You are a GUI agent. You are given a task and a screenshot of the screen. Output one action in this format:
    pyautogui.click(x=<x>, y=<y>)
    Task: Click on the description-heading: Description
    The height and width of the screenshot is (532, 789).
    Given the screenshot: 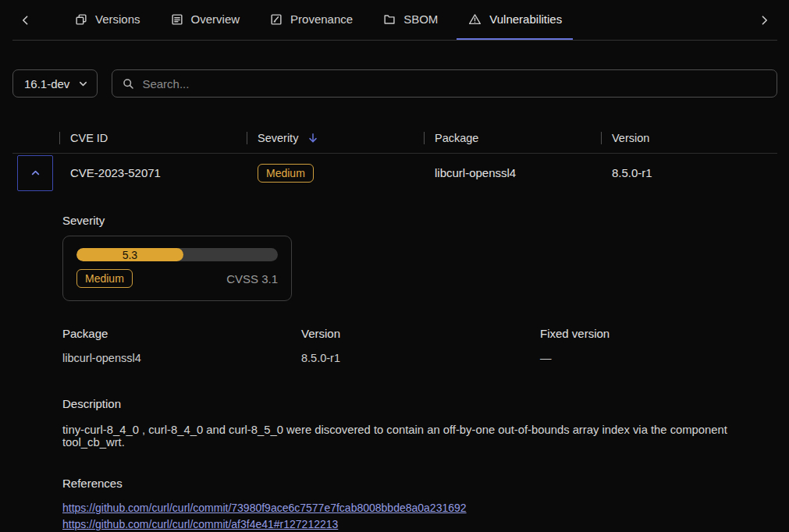 What is the action you would take?
    pyautogui.click(x=414, y=404)
    